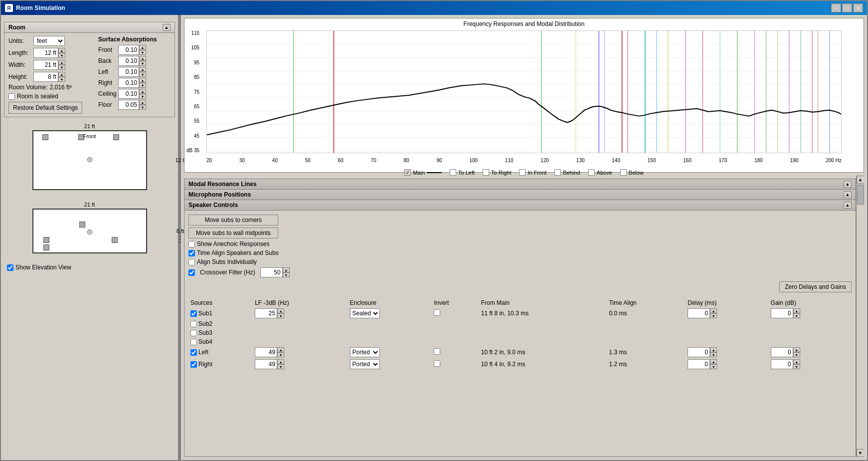  Describe the element at coordinates (90, 232) in the screenshot. I see `mic-center-side: ⊙` at that location.